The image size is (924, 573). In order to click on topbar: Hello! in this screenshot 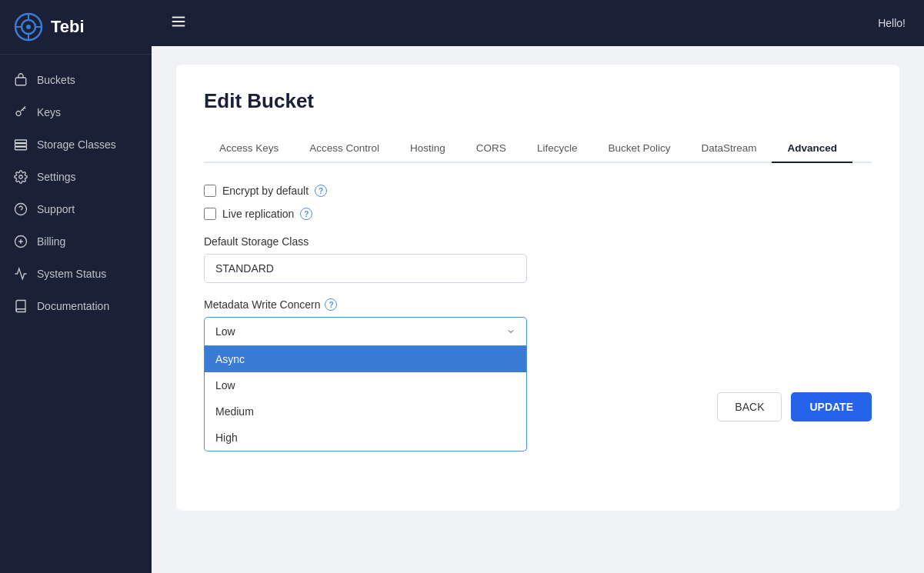, I will do `click(538, 23)`.